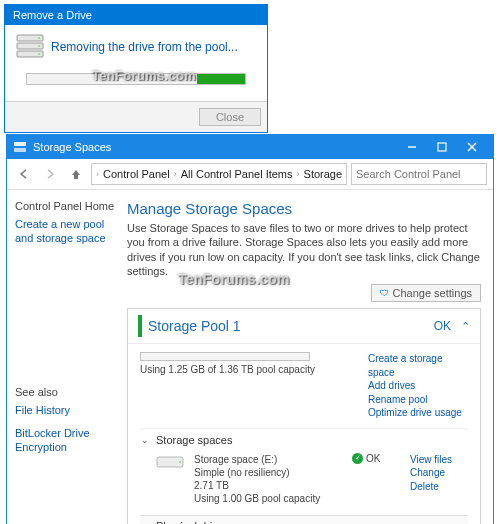  I want to click on pool-usage-bar, so click(225, 356).